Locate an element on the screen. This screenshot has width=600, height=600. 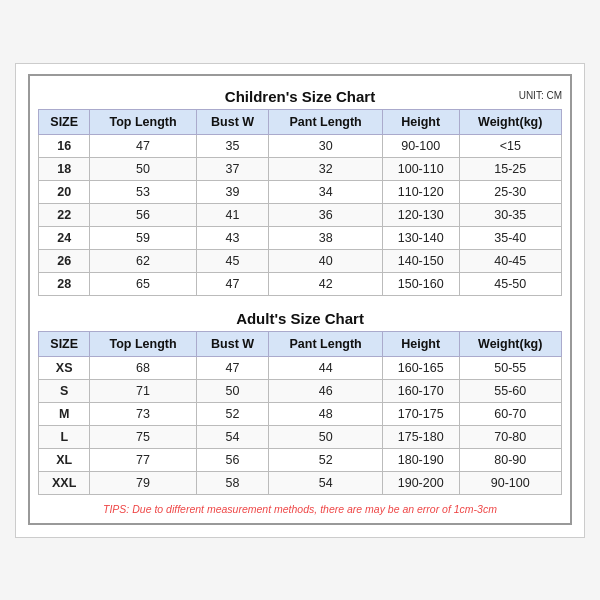
table-cell: 170-175 is located at coordinates (420, 414).